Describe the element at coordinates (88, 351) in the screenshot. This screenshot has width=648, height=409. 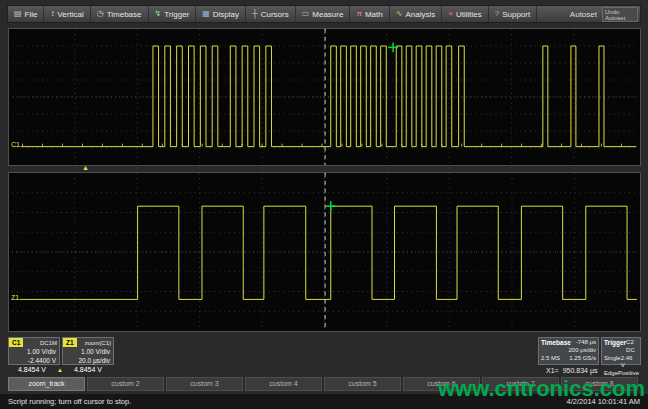
I see `z1-descriptor-box: Z1 zoom(C1) 1.00 V/div 20.0 μs/div` at that location.